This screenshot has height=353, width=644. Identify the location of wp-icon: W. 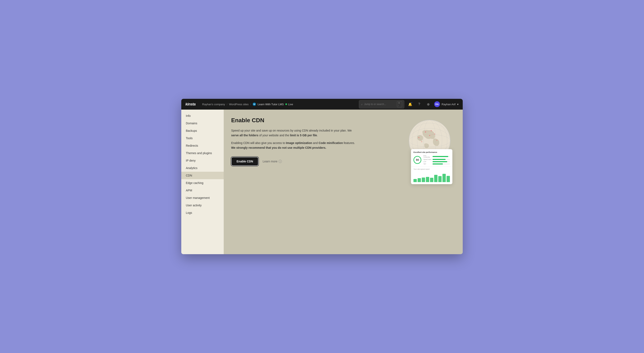
(254, 104).